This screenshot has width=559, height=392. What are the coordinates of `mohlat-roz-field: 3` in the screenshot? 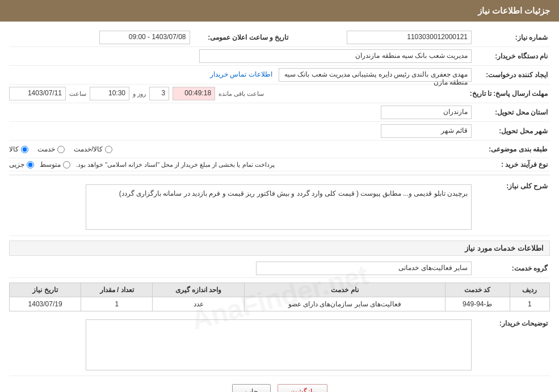 It's located at (159, 94).